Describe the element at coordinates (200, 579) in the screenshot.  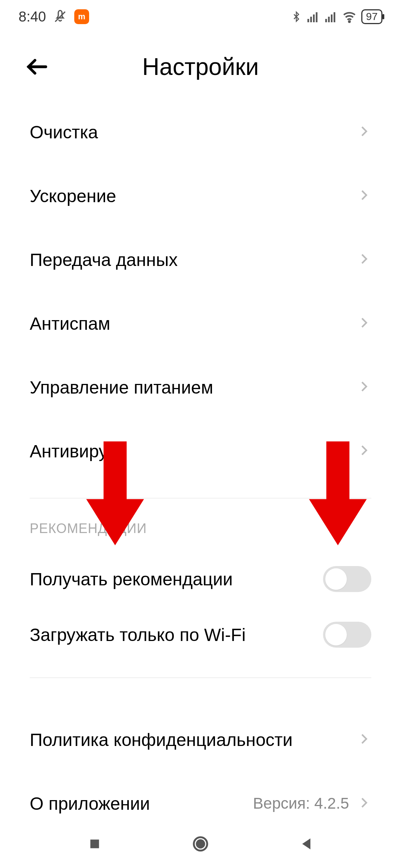
I see `toggle-item-recommendations: Получать рекомендации` at that location.